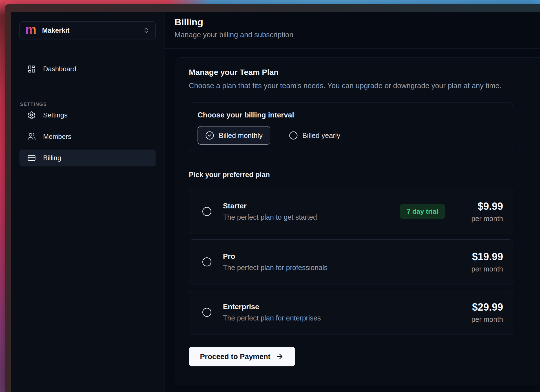 This screenshot has height=392, width=540. What do you see at coordinates (32, 69) in the screenshot?
I see `layout-dashboard-icon` at bounding box center [32, 69].